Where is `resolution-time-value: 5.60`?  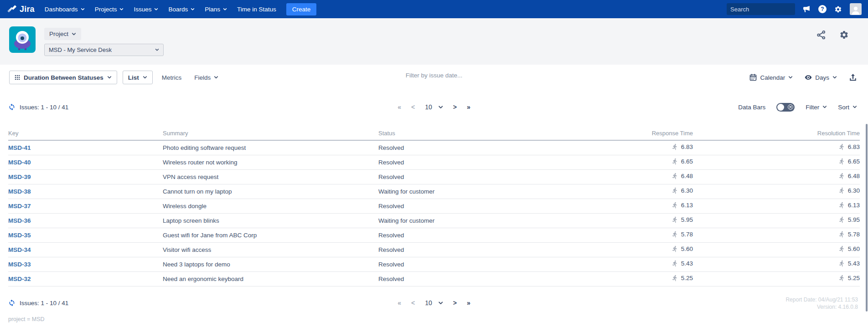
resolution-time-value: 5.60 is located at coordinates (854, 249).